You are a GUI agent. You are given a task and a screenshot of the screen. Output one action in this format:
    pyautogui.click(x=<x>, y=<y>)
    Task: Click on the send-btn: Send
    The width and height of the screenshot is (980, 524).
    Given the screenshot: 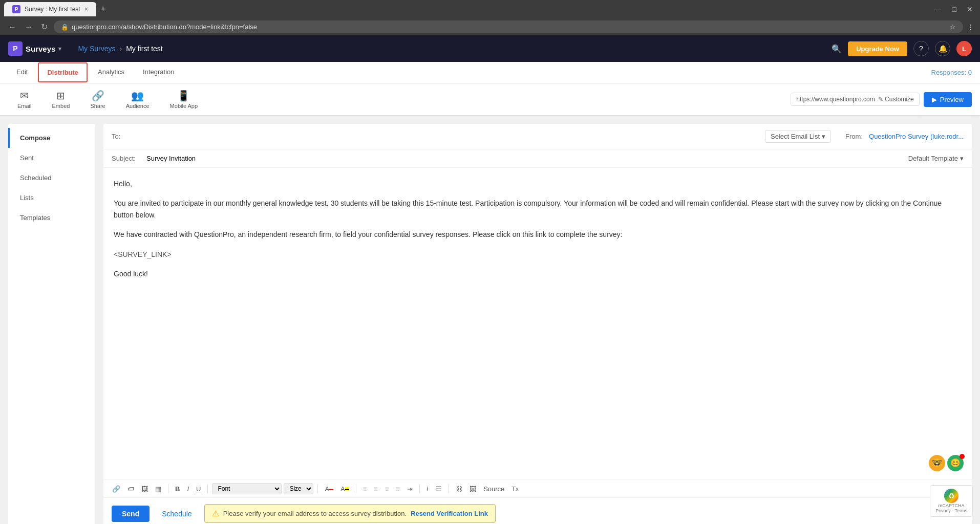 What is the action you would take?
    pyautogui.click(x=131, y=514)
    